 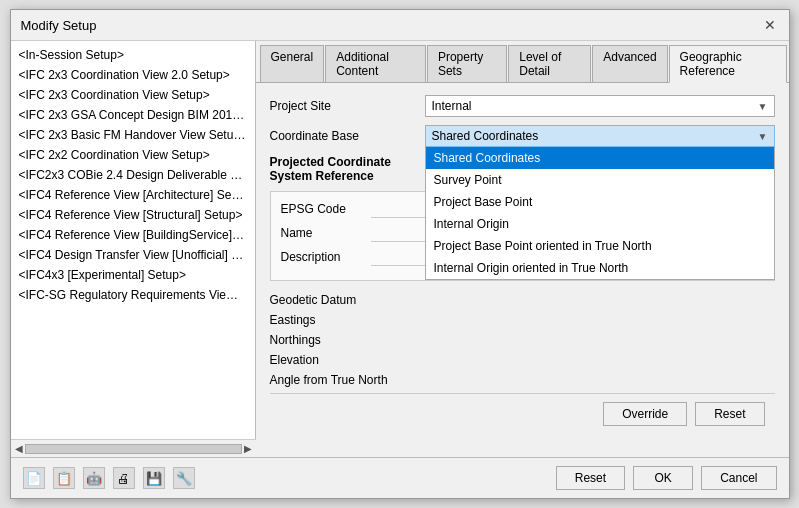 I want to click on northings-row: Northings, so click(x=522, y=340).